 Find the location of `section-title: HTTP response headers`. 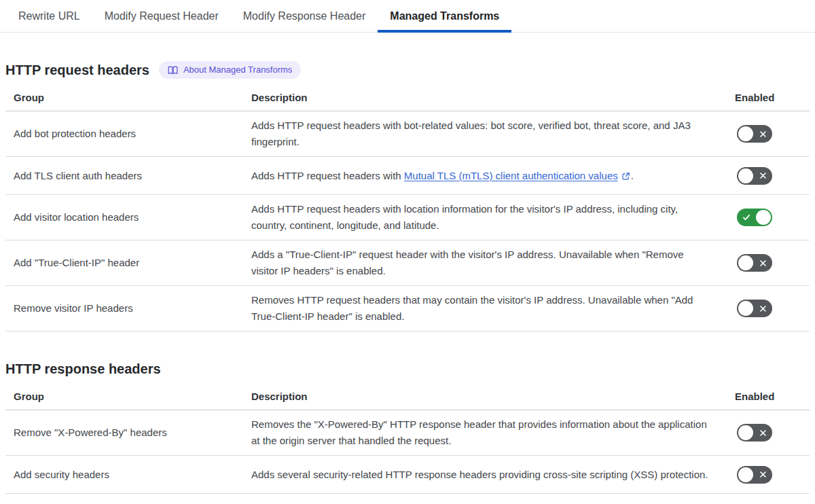

section-title: HTTP response headers is located at coordinates (83, 369).